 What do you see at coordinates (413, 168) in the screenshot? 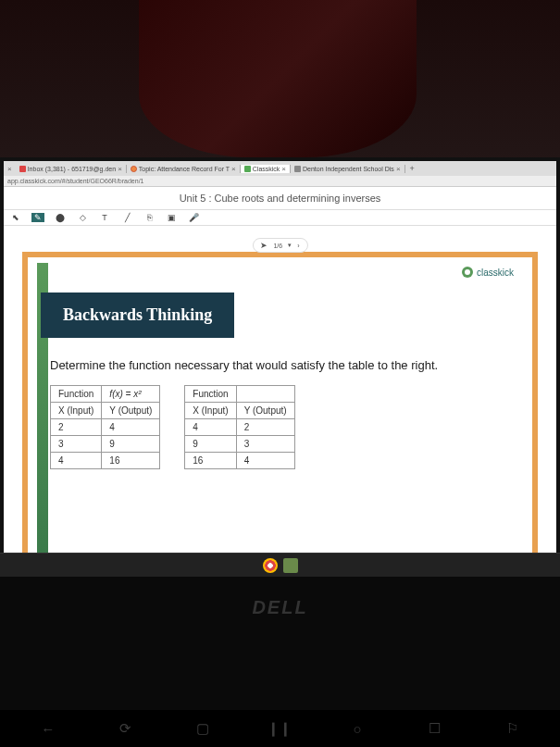
I see `new-tab-button: +` at bounding box center [413, 168].